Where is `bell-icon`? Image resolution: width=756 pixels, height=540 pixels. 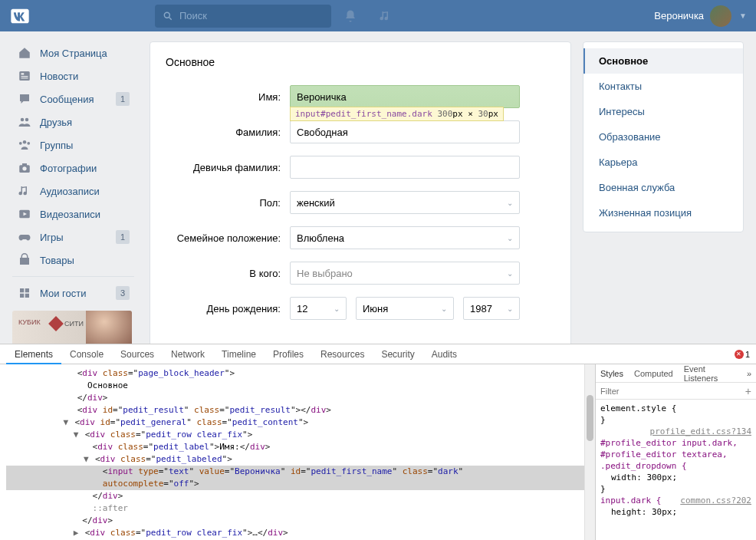
bell-icon is located at coordinates (350, 16).